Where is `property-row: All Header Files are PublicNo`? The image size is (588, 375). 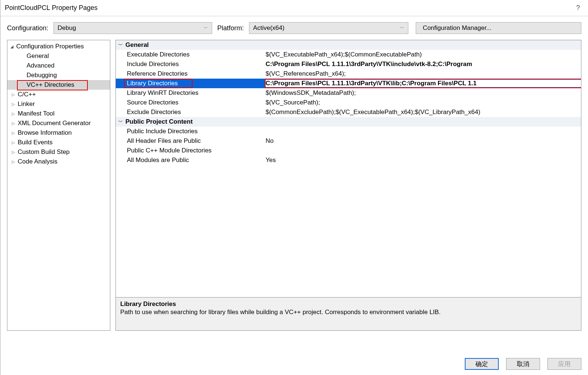 property-row: All Header Files are PublicNo is located at coordinates (348, 141).